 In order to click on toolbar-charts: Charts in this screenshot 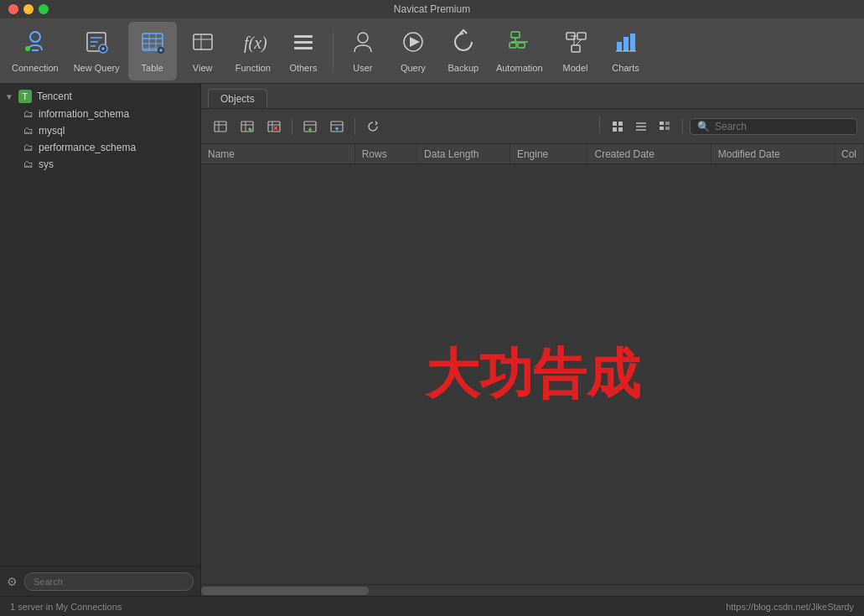, I will do `click(626, 51)`.